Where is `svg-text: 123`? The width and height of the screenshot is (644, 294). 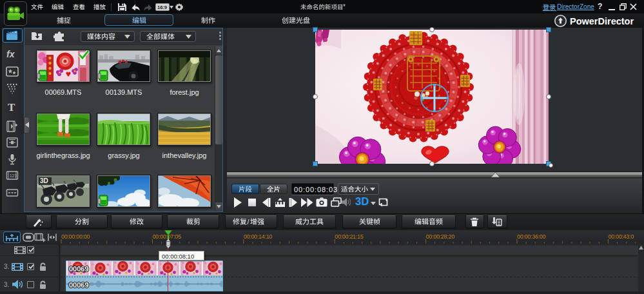
svg-text: 123 is located at coordinates (13, 175).